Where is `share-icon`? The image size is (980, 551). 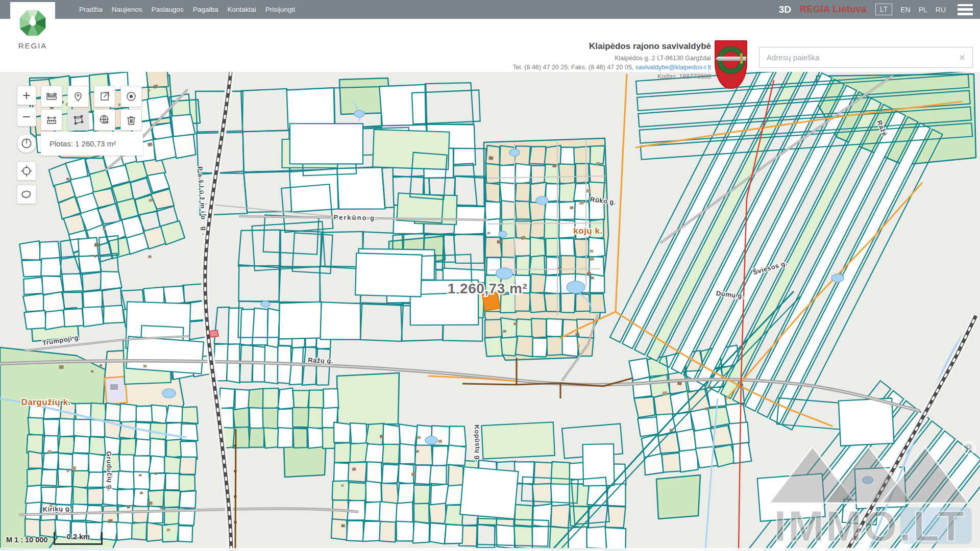 share-icon is located at coordinates (105, 96).